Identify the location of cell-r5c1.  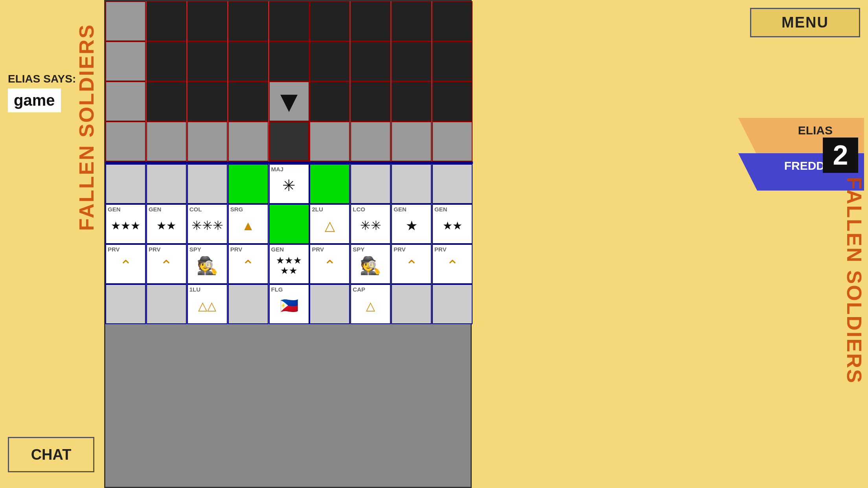
(126, 184).